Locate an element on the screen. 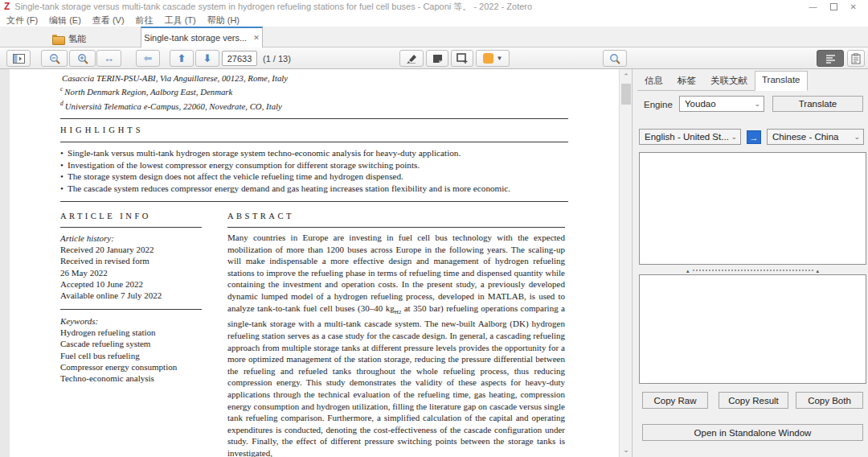 The image size is (868, 457). keywords-column: Keywords: Hydrogen refueling station Cas… is located at coordinates (131, 349).